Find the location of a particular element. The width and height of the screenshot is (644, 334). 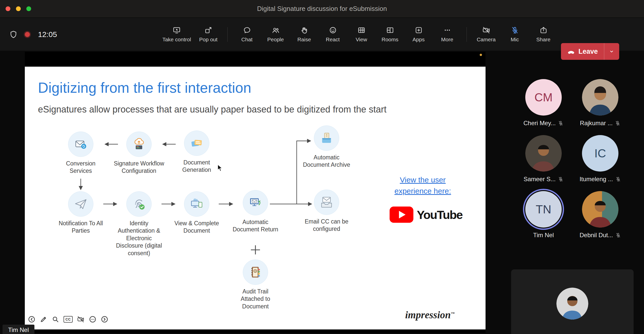

node-label: Identity Authentication & Electronic Dis… is located at coordinates (139, 238).